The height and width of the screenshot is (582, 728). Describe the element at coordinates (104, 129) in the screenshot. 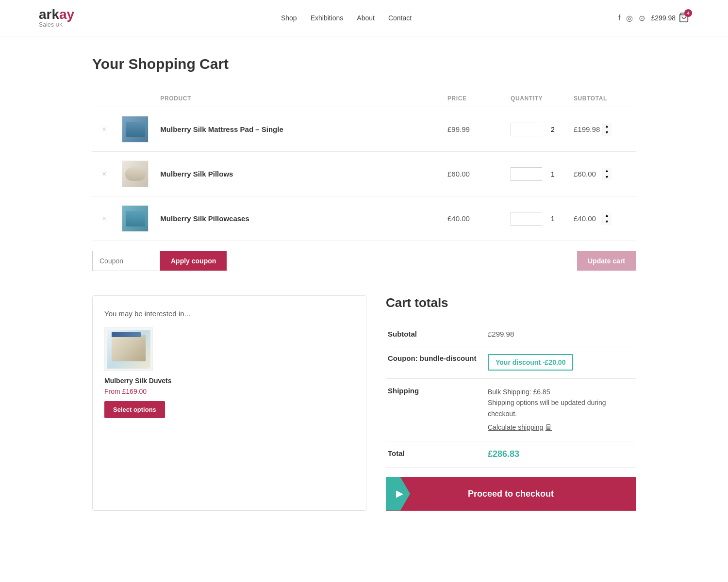

I see `remove-item-1-button: ×` at that location.